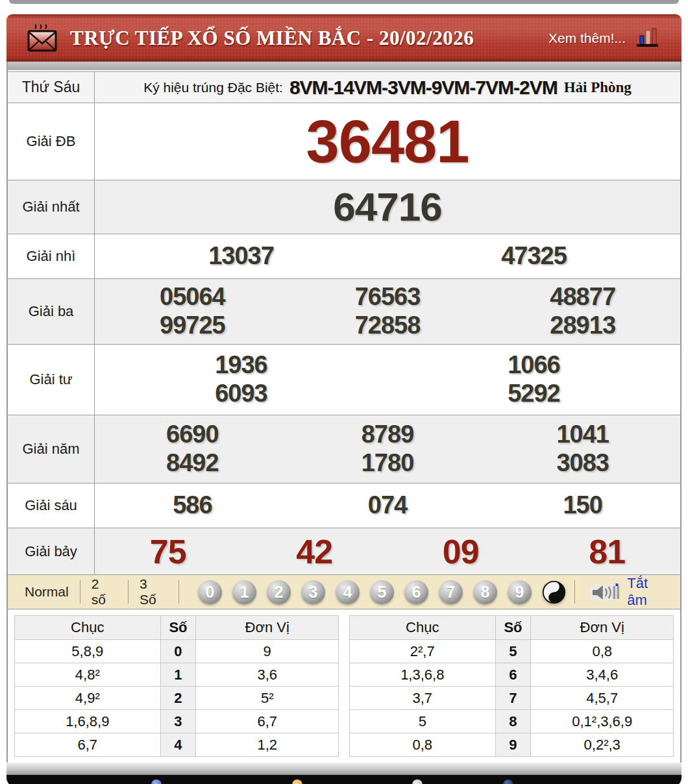  Describe the element at coordinates (51, 207) in the screenshot. I see `prize-label: Giải nhất` at that location.